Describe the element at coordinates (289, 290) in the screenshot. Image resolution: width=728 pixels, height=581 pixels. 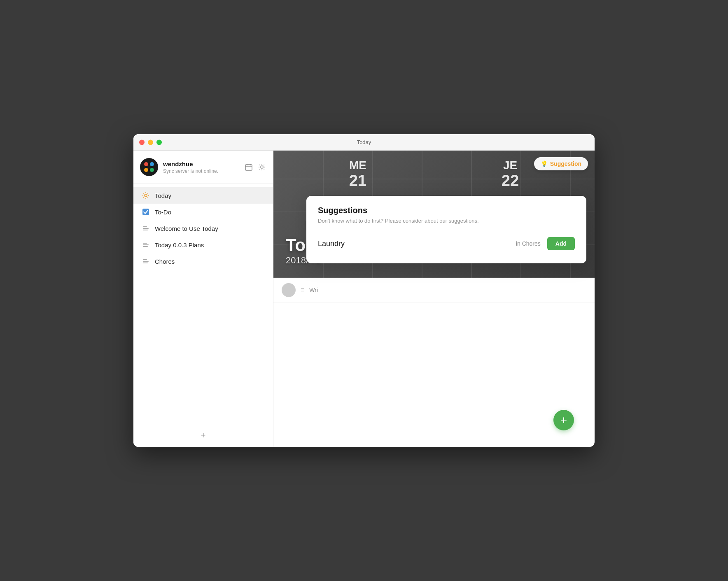
I see `write-avatar` at that location.